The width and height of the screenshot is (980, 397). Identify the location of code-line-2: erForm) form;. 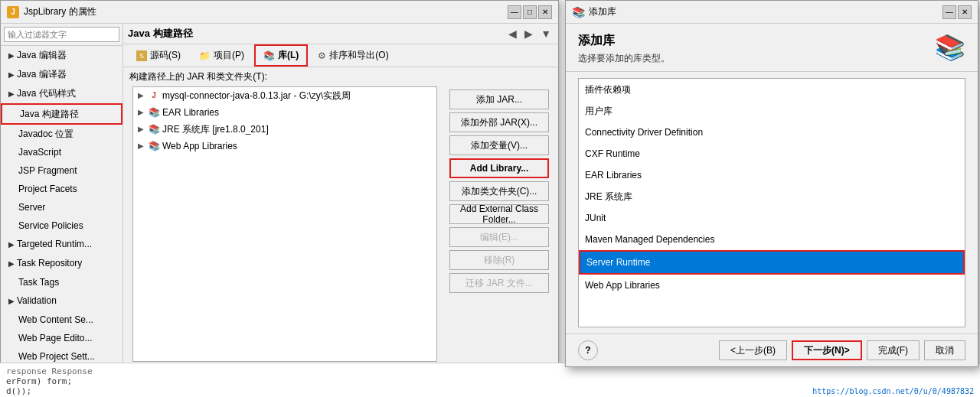
(490, 381).